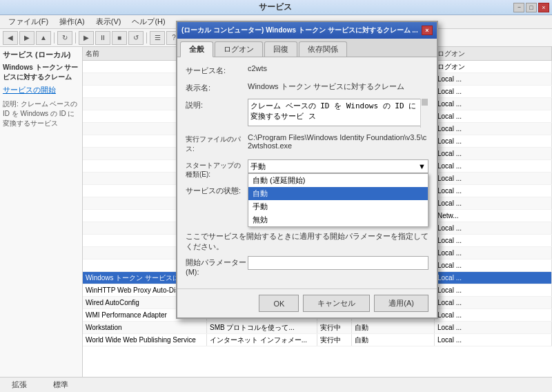  Describe the element at coordinates (338, 87) in the screenshot. I see `display-name-value: Windows トークン サービスに対するクレーム` at that location.